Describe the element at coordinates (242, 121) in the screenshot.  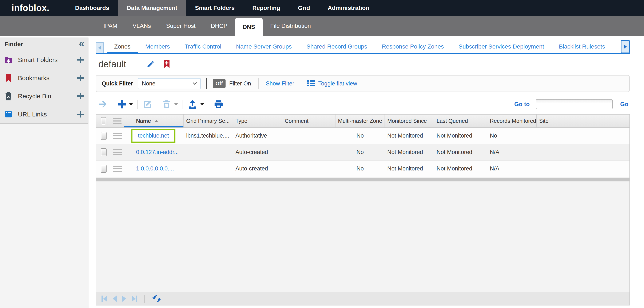
I see `column-header-label: Type` at that location.